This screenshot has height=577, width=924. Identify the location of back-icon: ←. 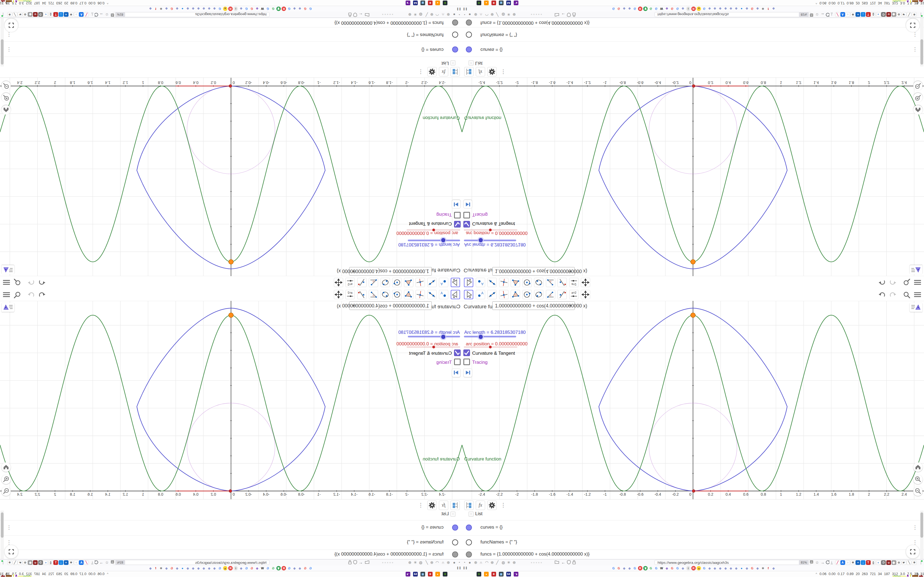
(564, 562).